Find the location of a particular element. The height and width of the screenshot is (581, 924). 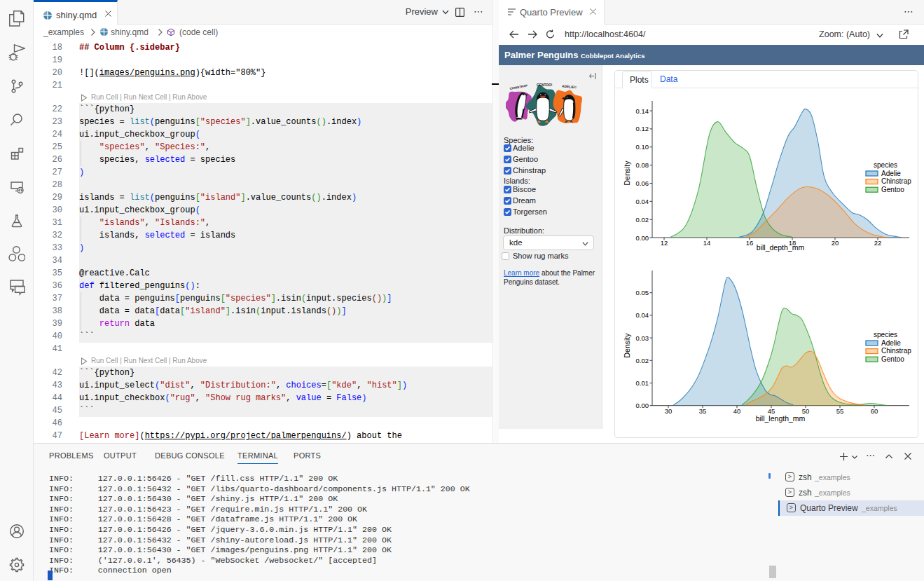

svg-text: 55 is located at coordinates (841, 411).